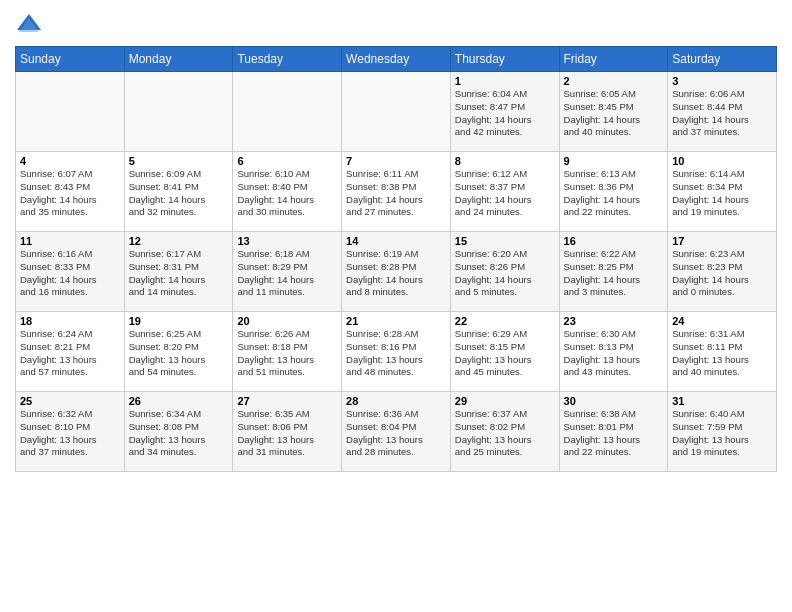  Describe the element at coordinates (614, 272) in the screenshot. I see `calendar-cell: 16Sunrise: 6:22 AM Sunset: 8:25 PM Dayli…` at that location.